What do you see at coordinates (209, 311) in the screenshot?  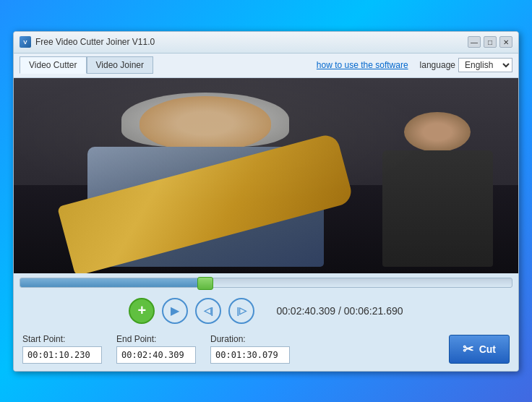 I see `mark-in-icon: ◁|` at bounding box center [209, 311].